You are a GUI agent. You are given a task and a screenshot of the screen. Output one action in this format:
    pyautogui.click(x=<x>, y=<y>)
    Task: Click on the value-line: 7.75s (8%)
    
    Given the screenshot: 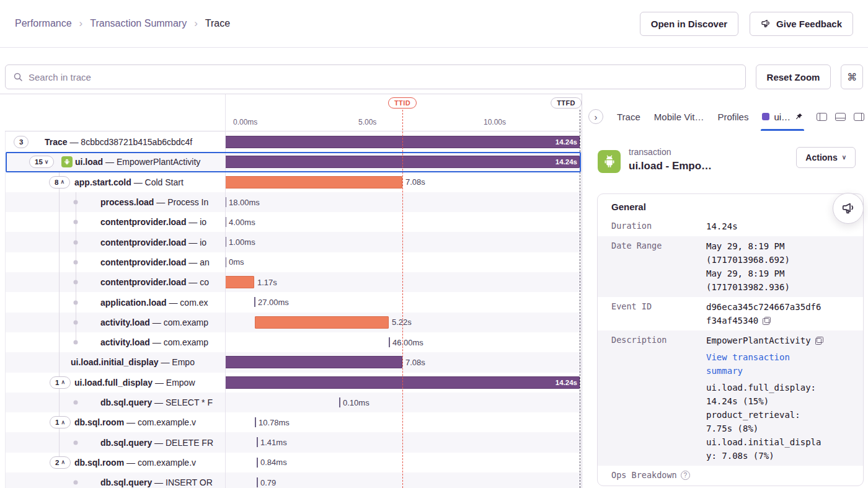 What is the action you would take?
    pyautogui.click(x=780, y=428)
    